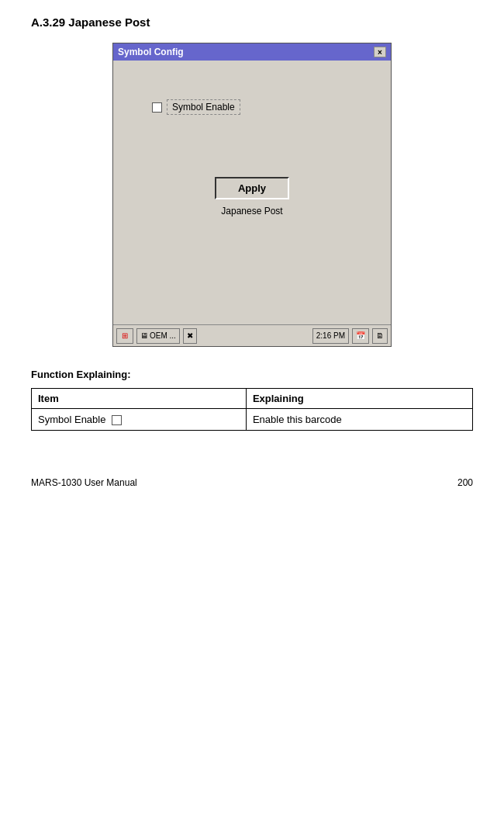 This screenshot has height=835, width=504. What do you see at coordinates (359, 420) in the screenshot?
I see `explaining-cell: Enable this barcode` at bounding box center [359, 420].